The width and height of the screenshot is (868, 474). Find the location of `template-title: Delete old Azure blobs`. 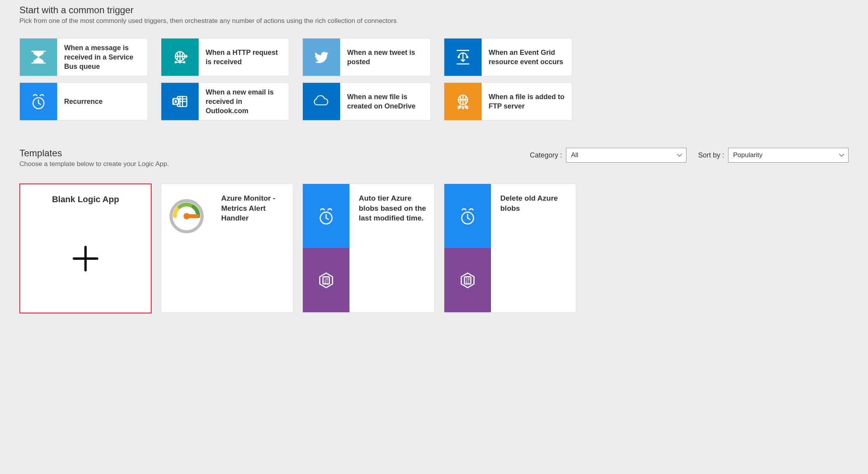

template-title: Delete old Azure blobs is located at coordinates (533, 216).